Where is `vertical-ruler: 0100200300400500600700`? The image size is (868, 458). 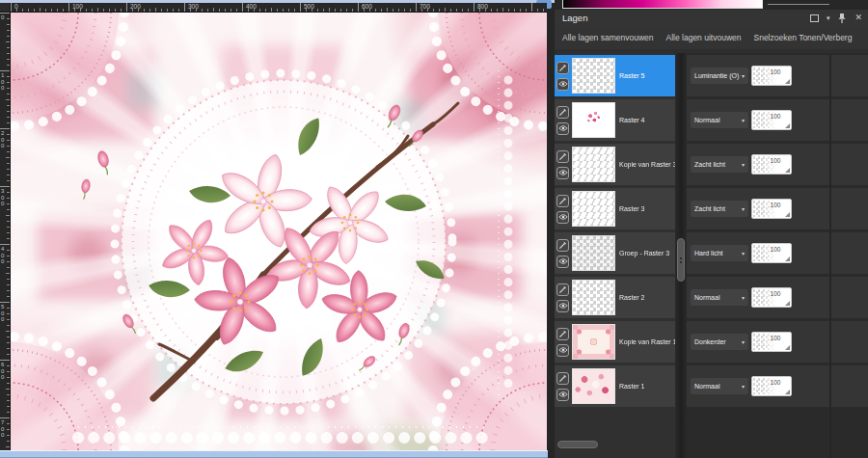
vertical-ruler: 0100200300400500600700 is located at coordinates (6, 231).